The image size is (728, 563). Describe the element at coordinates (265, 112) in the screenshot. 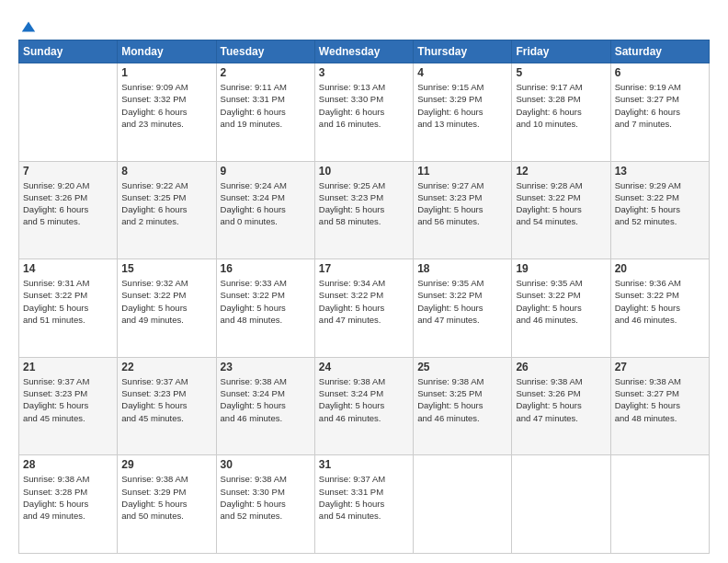

I see `calendar-cell: 2Sunrise: 9:11 AMSunset: 3:31 PMDaylight…` at that location.